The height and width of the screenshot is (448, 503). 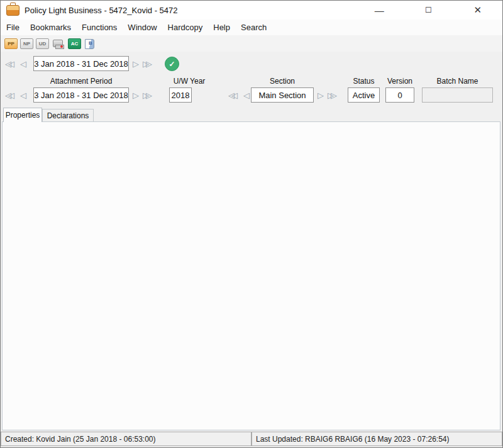 What do you see at coordinates (136, 96) in the screenshot?
I see `attachment-next-button: ▷` at bounding box center [136, 96].